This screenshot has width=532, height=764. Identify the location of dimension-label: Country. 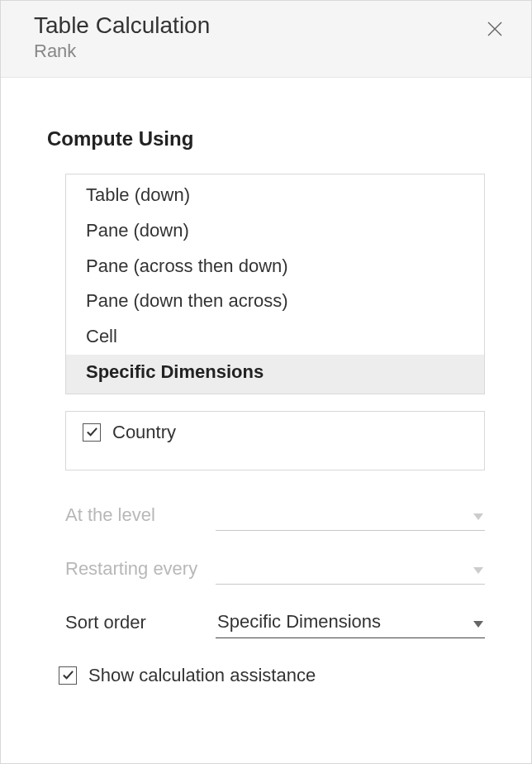
(144, 432).